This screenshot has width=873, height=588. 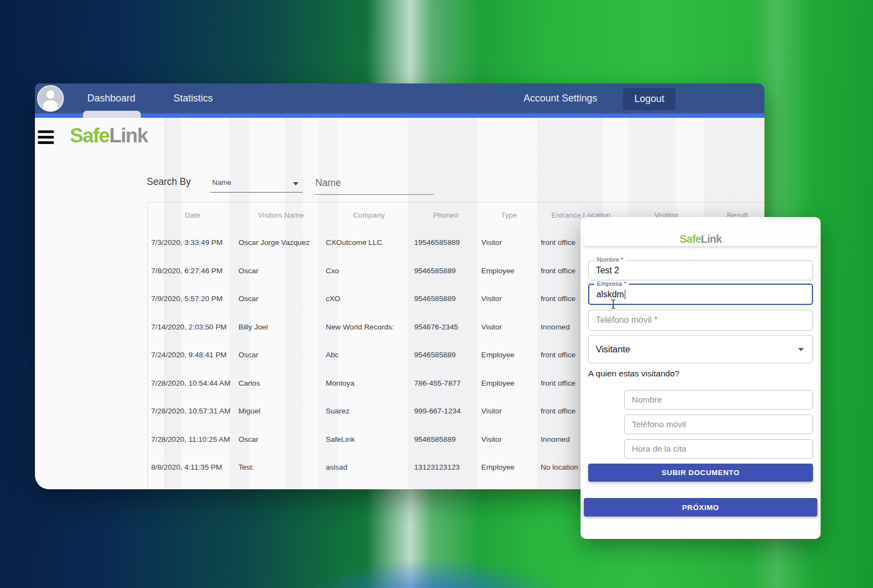 I want to click on search-by-label: Search By, so click(x=169, y=182).